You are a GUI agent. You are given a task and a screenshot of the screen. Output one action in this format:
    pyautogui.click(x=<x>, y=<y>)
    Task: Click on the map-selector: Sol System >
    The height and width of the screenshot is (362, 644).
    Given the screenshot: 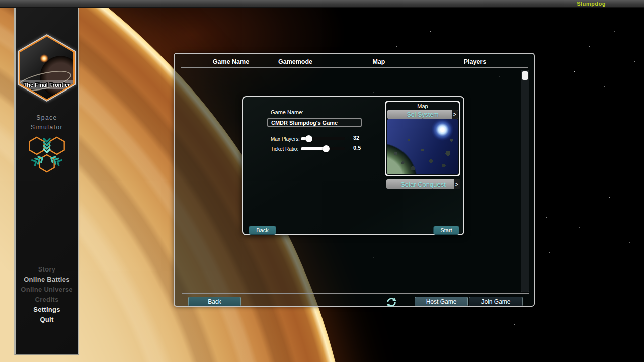 What is the action you would take?
    pyautogui.click(x=423, y=115)
    